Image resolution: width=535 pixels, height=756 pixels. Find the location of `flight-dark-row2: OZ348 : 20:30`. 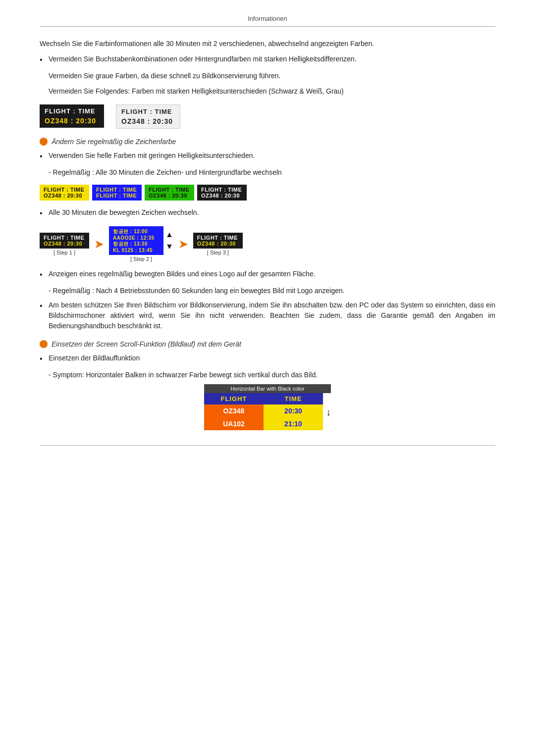

flight-dark-row2: OZ348 : 20:30 is located at coordinates (72, 121).